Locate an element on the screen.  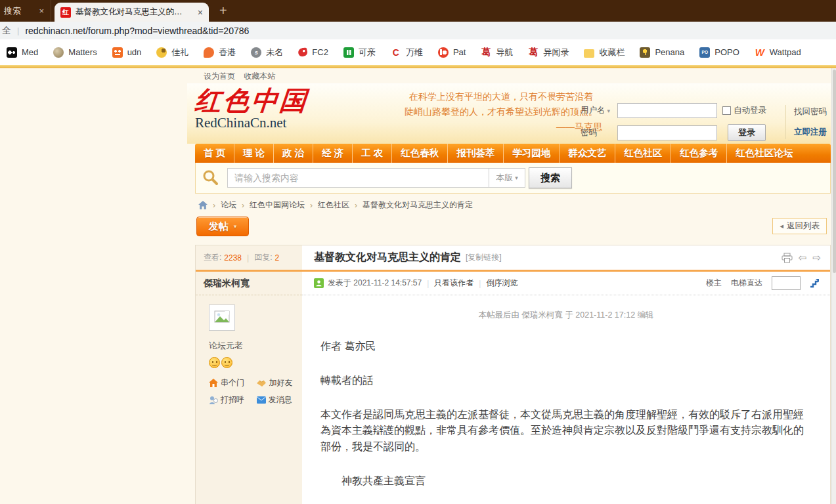
tab-search: 搜索 × is located at coordinates (26, 10).